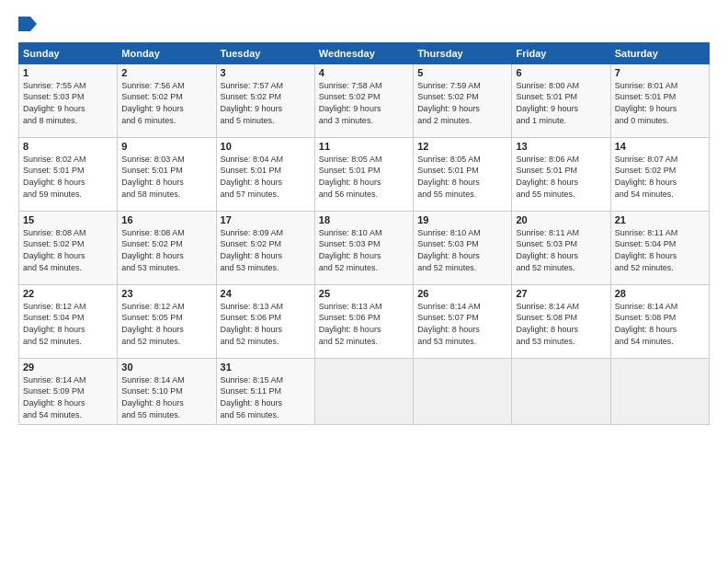 This screenshot has height=563, width=728. Describe the element at coordinates (28, 24) in the screenshot. I see `logo` at that location.